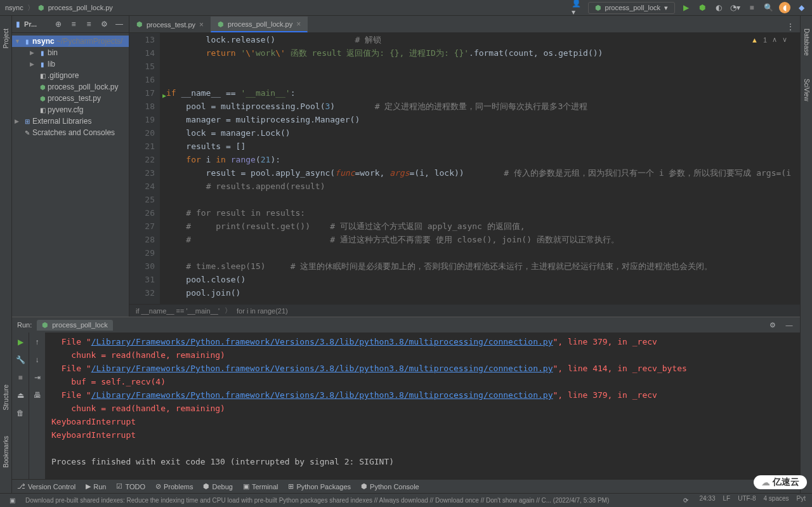 The width and height of the screenshot is (812, 507). Describe the element at coordinates (349, 500) in the screenshot. I see `status-message: Download pre-built shared indexes: Reduc…` at that location.